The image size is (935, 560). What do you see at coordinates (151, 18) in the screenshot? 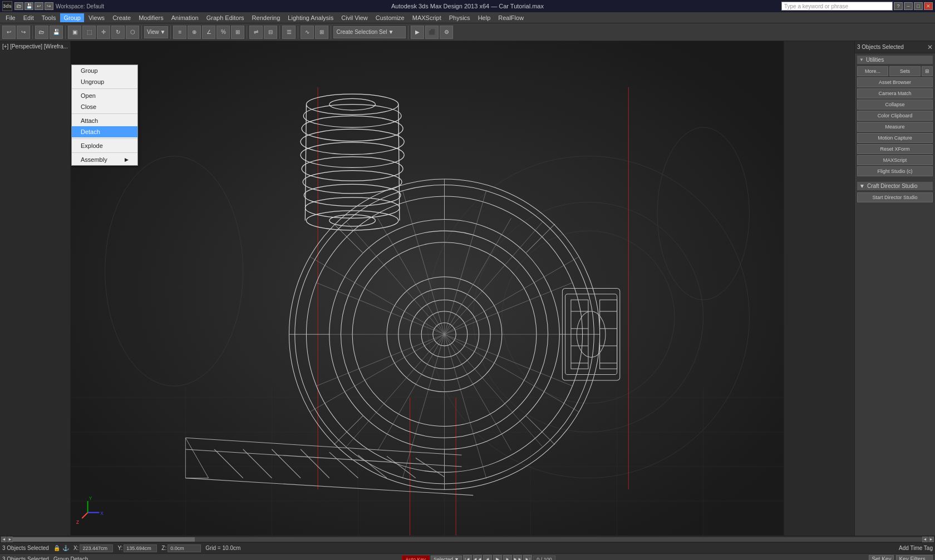
I see `menu-modifiers: Modifiers` at bounding box center [151, 18].